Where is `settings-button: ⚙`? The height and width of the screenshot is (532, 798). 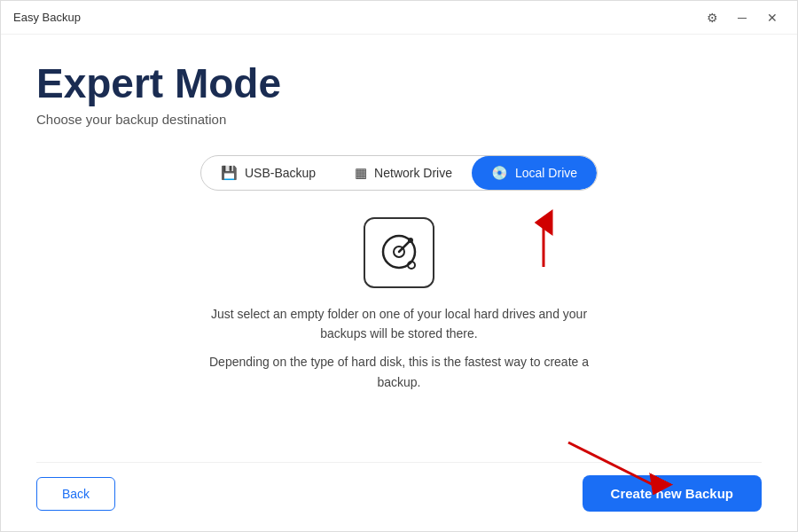 settings-button: ⚙ is located at coordinates (712, 18).